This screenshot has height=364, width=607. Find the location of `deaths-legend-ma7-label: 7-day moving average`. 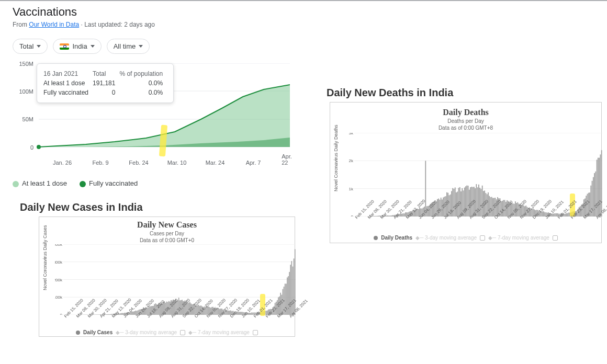

deaths-legend-ma7-label: 7-day moving average is located at coordinates (523, 237).